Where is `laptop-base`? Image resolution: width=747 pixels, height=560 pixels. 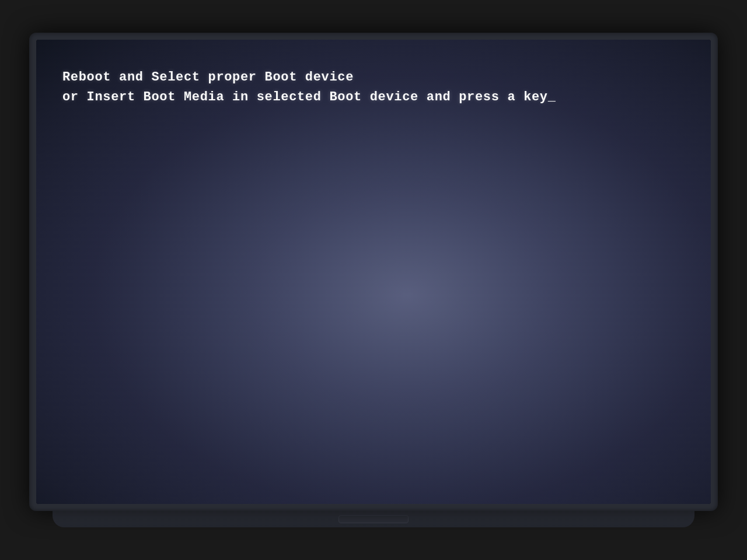
laptop-base is located at coordinates (374, 519).